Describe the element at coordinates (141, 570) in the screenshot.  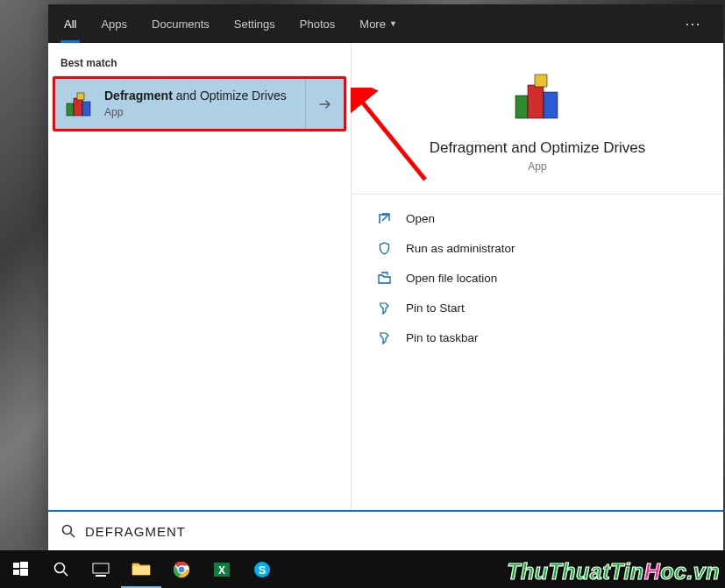
I see `taskbar-file-explorer` at that location.